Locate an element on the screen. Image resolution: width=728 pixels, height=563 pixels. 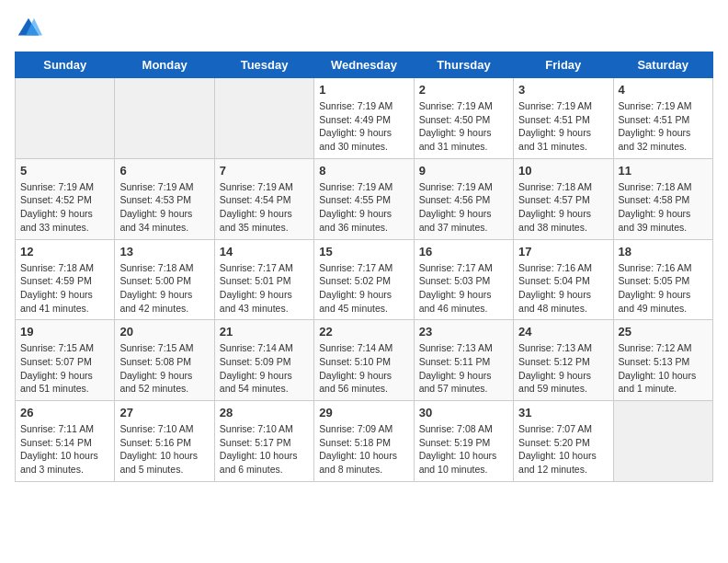
day-number: 13 is located at coordinates (164, 252).